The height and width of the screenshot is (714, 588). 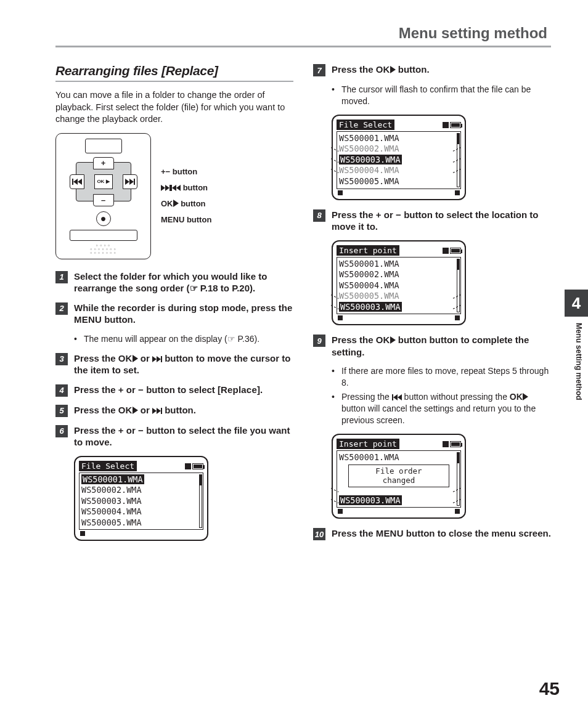 I want to click on step-badge: 5, so click(x=62, y=411).